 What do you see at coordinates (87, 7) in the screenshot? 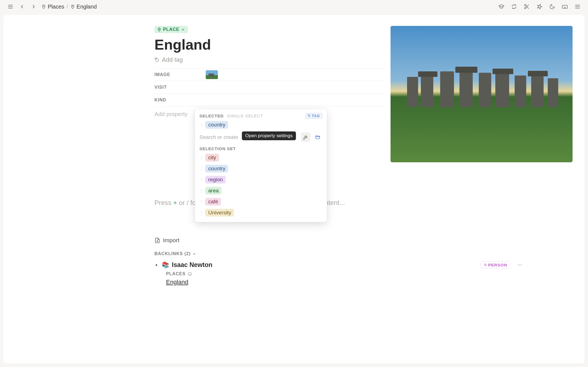
I see `breadcrumb-current-label: England` at bounding box center [87, 7].